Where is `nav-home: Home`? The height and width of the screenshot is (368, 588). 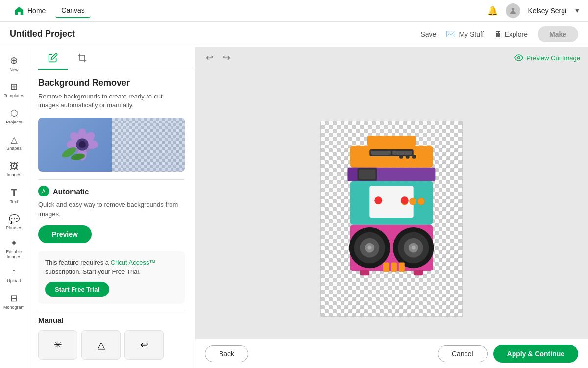 nav-home: Home is located at coordinates (29, 11).